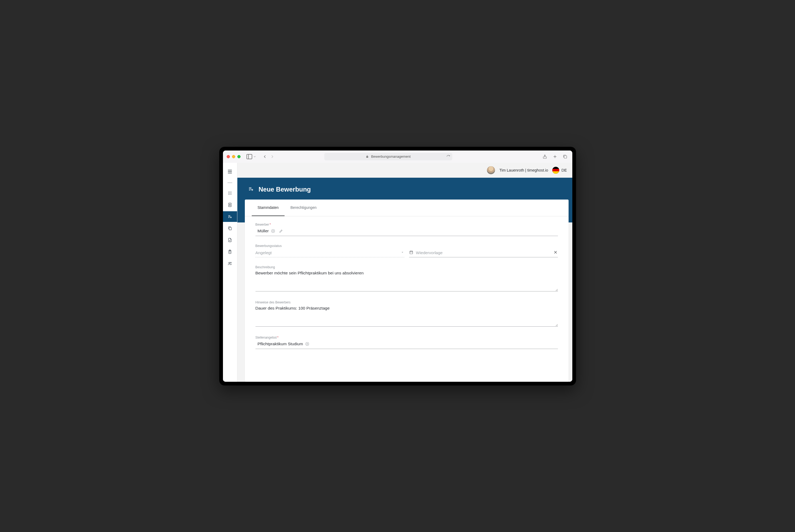  What do you see at coordinates (405, 170) in the screenshot?
I see `app-topbar: Tim Lauenroth | timeghost.io DE` at bounding box center [405, 170].